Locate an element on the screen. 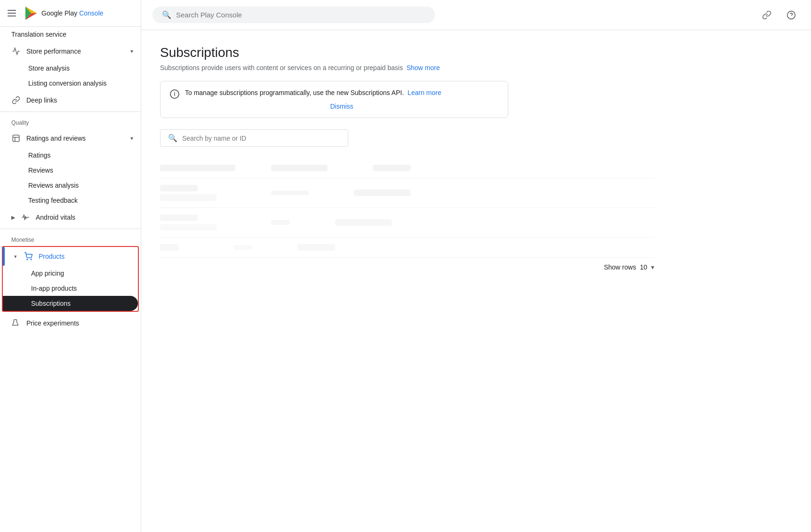  logo-text: Google Play Console is located at coordinates (72, 13).